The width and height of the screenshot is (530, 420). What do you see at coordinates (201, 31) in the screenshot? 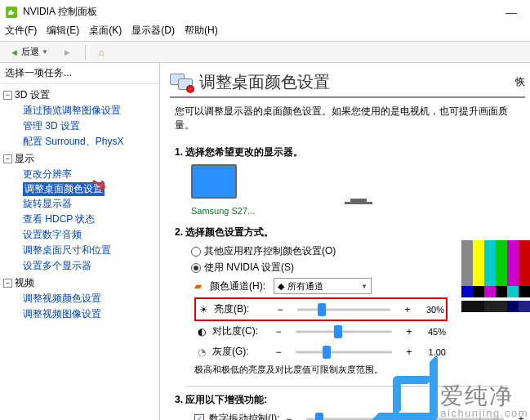
I see `menu-help: 帮助(H)` at bounding box center [201, 31].